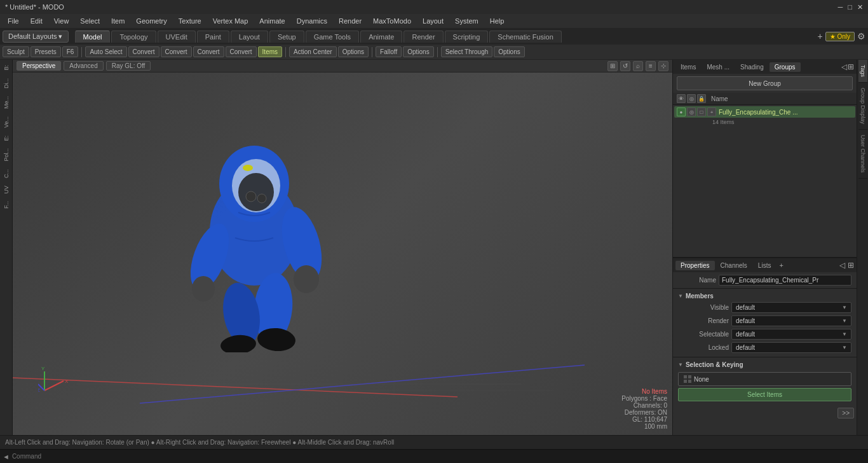 The image size is (868, 463). I want to click on sel-keying-header: ▼ Selection & Keying, so click(765, 365).